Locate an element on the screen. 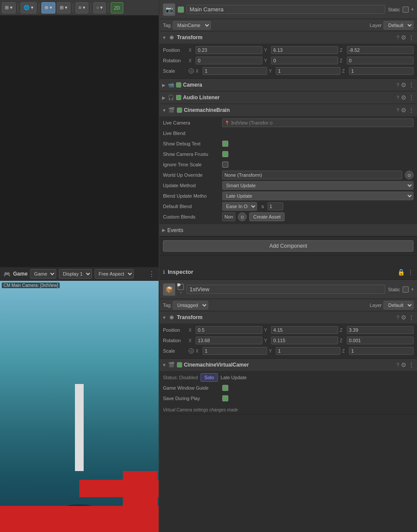 The height and width of the screenshot is (532, 417). firstview-scale-y-input is located at coordinates (308, 351).